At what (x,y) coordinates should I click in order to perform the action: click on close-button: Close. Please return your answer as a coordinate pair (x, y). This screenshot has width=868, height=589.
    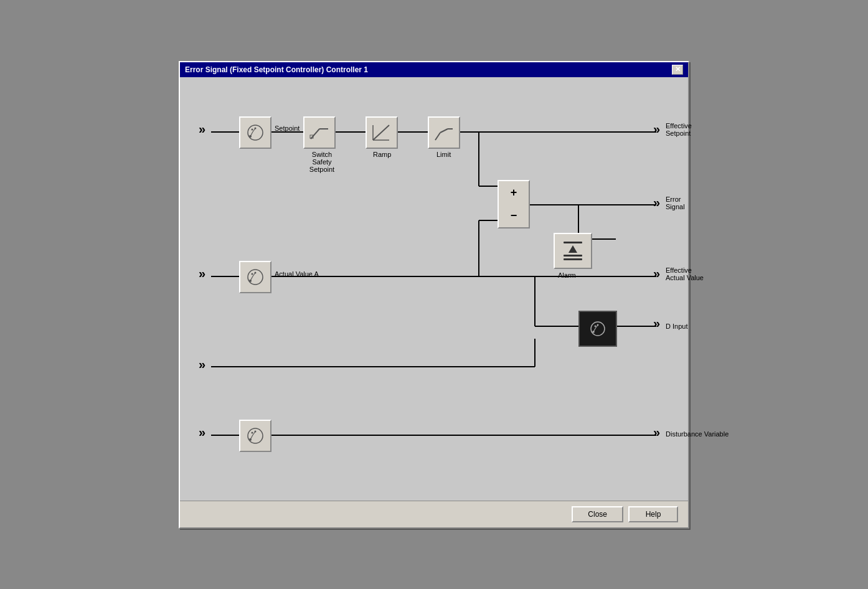
    Looking at the image, I should click on (598, 514).